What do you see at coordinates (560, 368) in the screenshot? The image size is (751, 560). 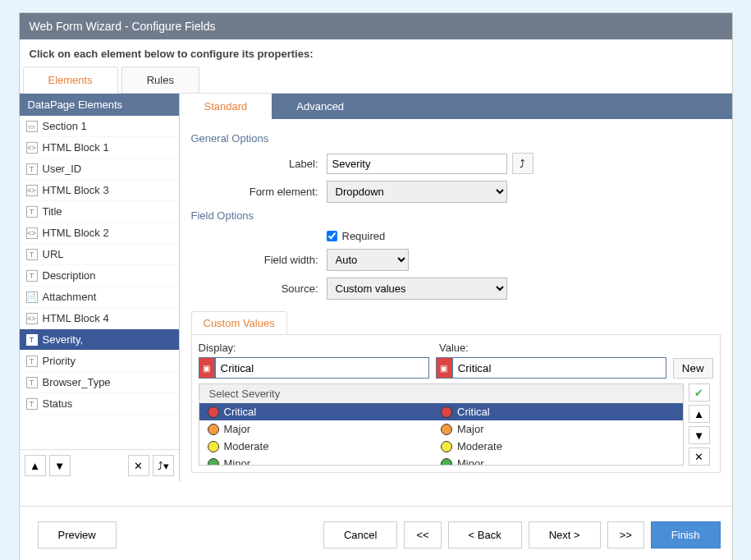 I see `value-input` at bounding box center [560, 368].